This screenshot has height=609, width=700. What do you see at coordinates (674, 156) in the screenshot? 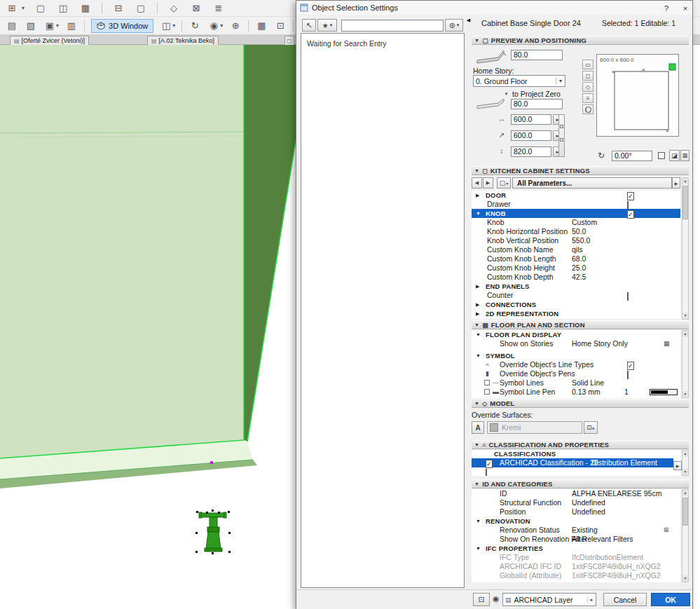
I see `mirror-button: ◪` at bounding box center [674, 156].